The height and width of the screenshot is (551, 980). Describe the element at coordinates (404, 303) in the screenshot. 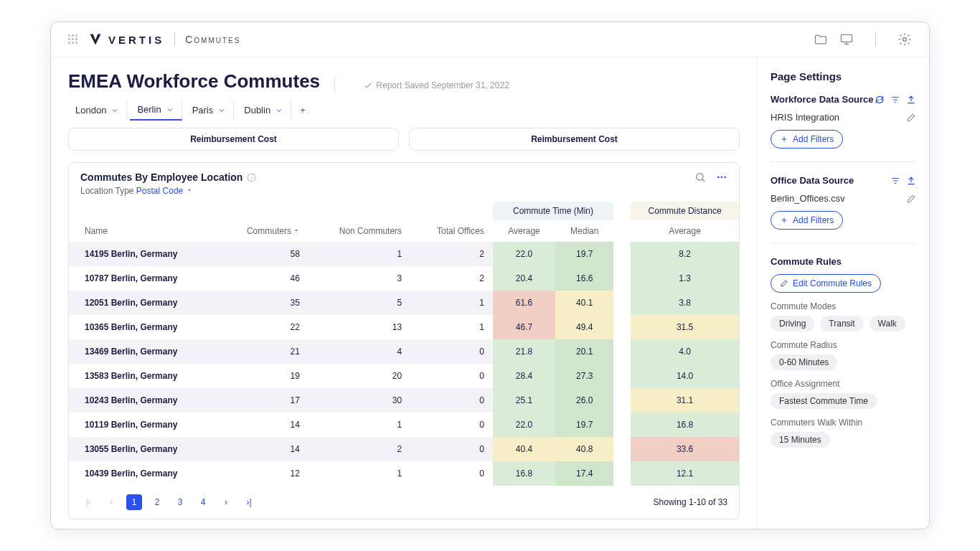

I see `table-row: 12051 Berlin, Germany355161.640.13.8` at that location.